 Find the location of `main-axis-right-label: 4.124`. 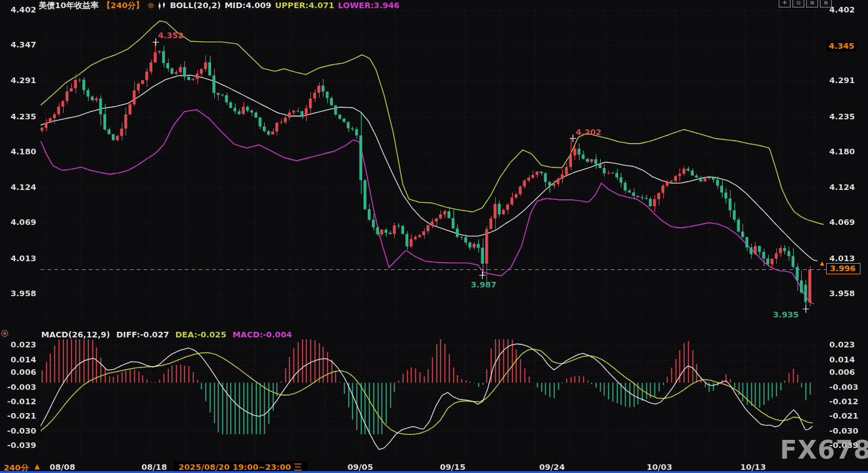

main-axis-right-label: 4.124 is located at coordinates (842, 187).